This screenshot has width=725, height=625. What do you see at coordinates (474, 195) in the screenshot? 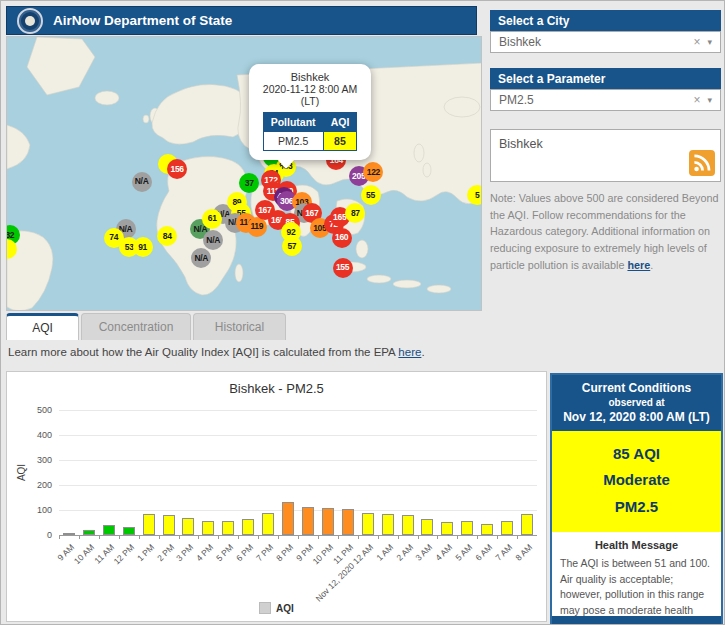
I see `map-marker: 5` at bounding box center [474, 195].